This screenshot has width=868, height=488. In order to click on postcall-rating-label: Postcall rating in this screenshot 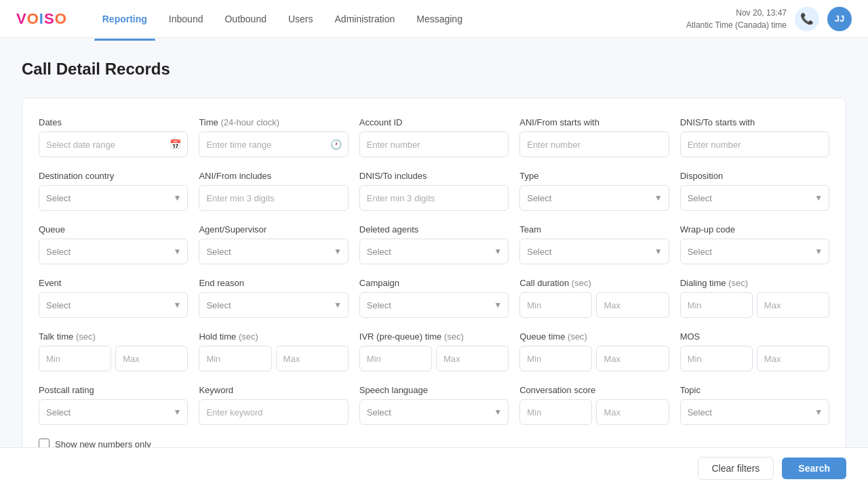, I will do `click(113, 390)`.